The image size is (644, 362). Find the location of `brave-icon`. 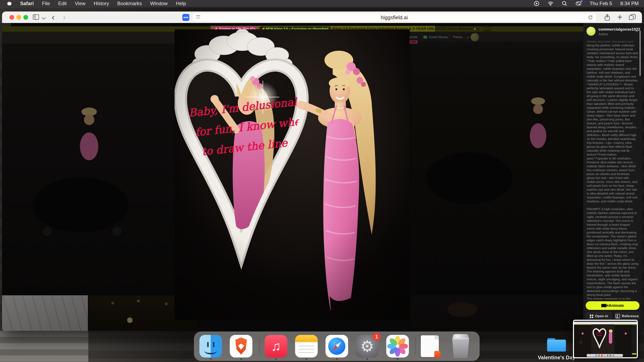

brave-icon is located at coordinates (241, 346).